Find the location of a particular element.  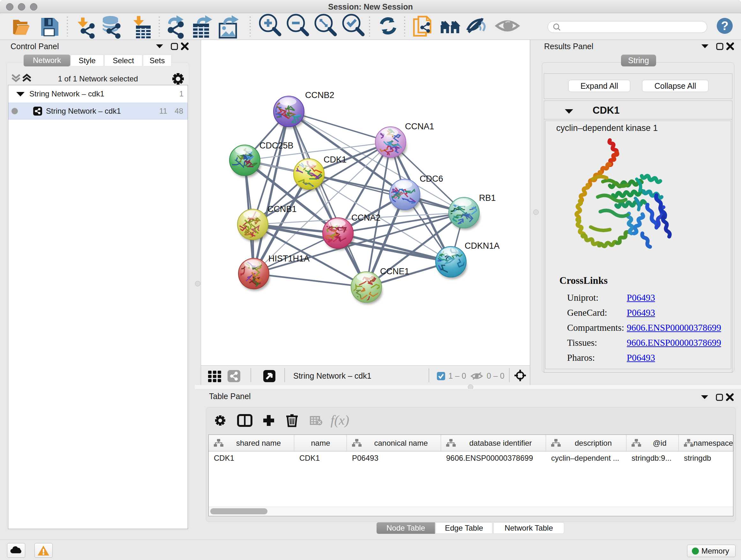

svg-text: CDC6 is located at coordinates (431, 179).